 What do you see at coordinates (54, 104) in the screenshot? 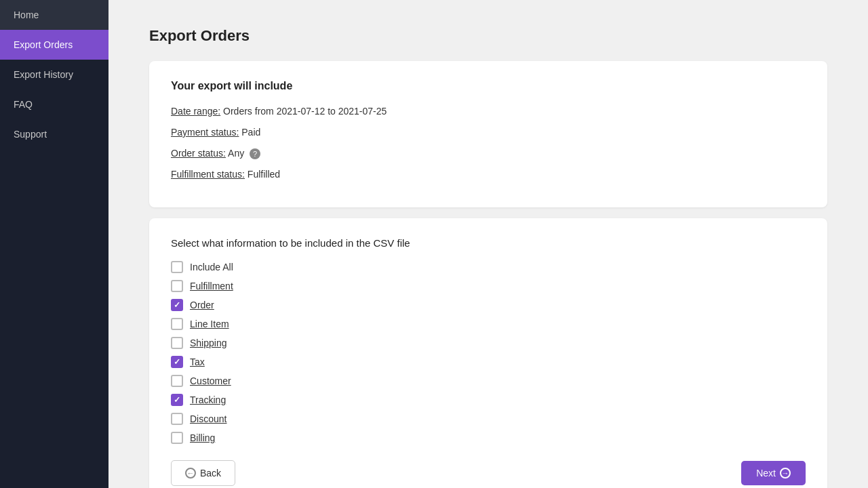
I see `sidebar-item-faq: FAQ` at bounding box center [54, 104].